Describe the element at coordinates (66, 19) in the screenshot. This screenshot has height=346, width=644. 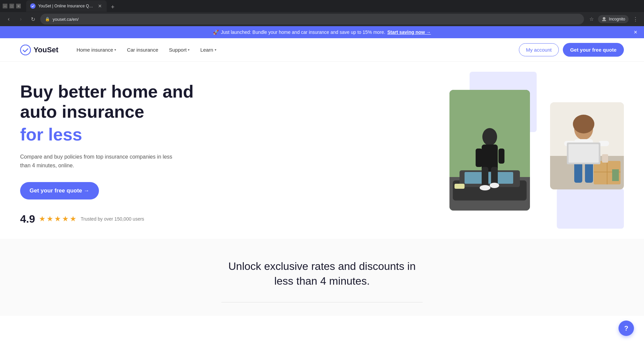
I see `url-text: youset.ca/en/` at that location.